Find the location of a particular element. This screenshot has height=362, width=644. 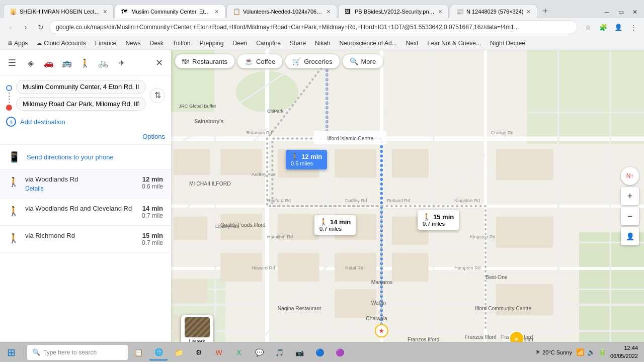

route-label-2: 🚶 14 min 0.7 miles is located at coordinates (335, 225).